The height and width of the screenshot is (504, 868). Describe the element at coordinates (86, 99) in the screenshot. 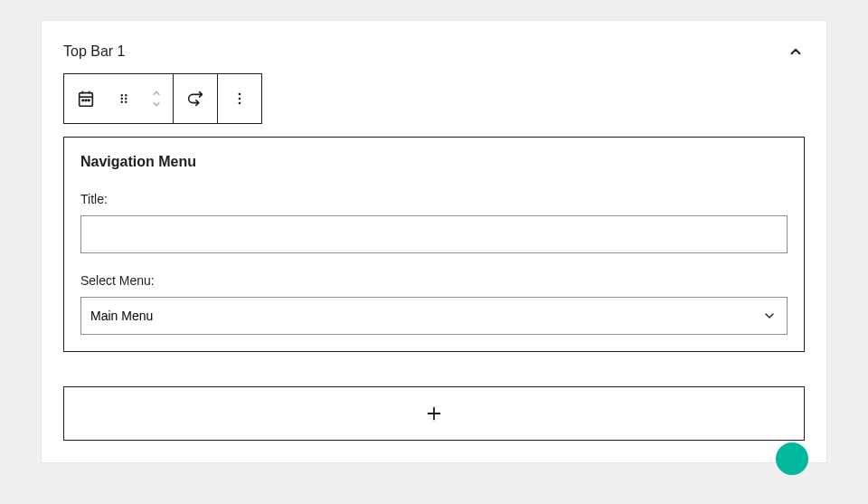

I see `calendar-icon` at that location.